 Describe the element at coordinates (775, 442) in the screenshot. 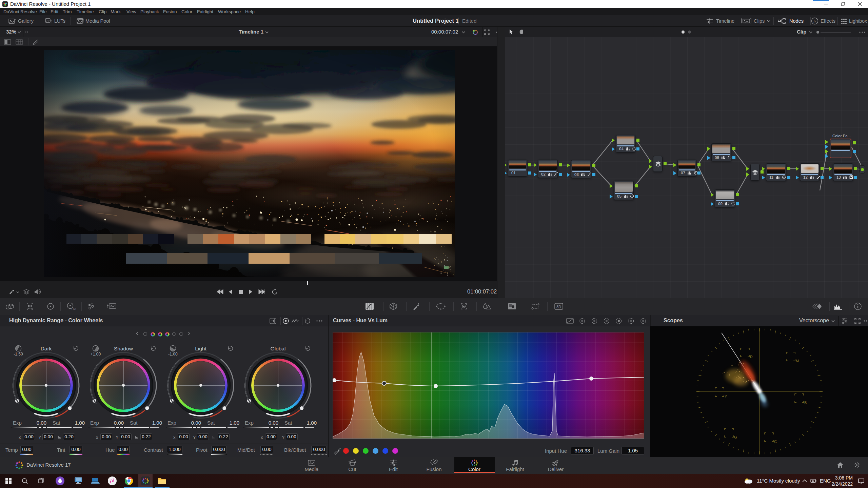

I see `svg-text: C` at that location.